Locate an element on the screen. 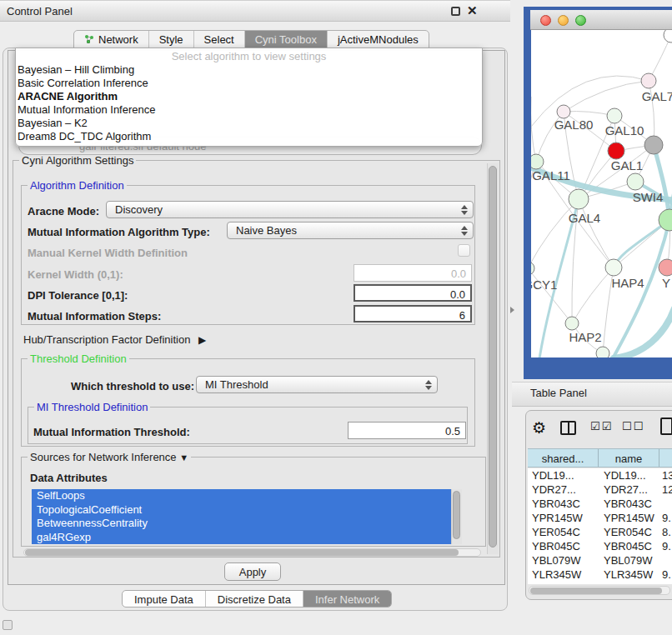  network-canvas: GAL7GAL80GAL10GAL1GAL11SWI4GAL4GCY1HAP4Y… is located at coordinates (602, 193).